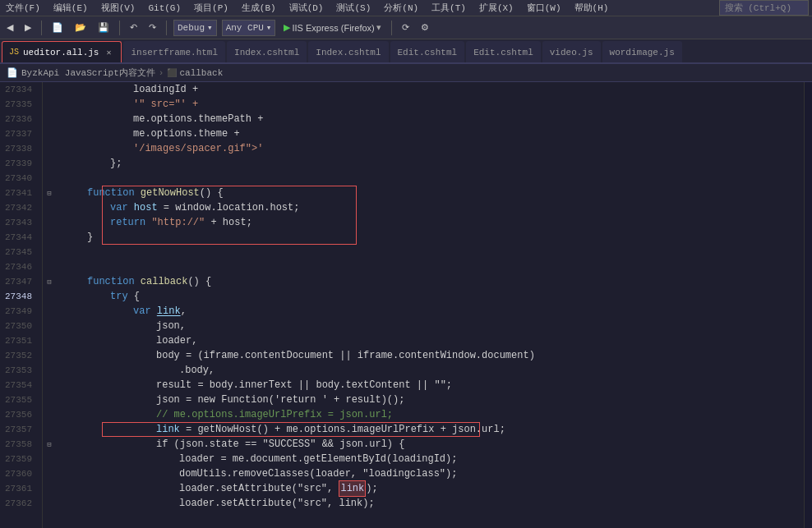  What do you see at coordinates (307, 8) in the screenshot?
I see `menu-debug: 调试(D)` at bounding box center [307, 8].